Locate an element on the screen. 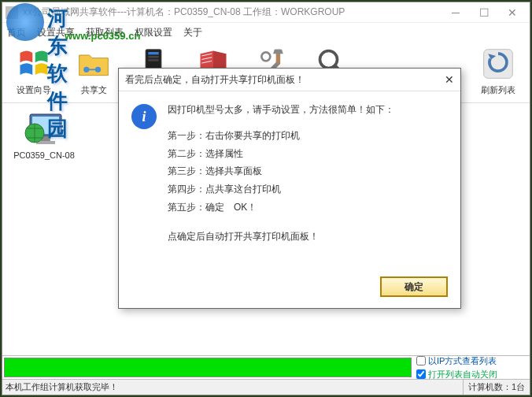  titlebar: xx公司局域网共享软件---计算机名：PC0359_CN-08 工作组：WORK… is located at coordinates (266, 13).